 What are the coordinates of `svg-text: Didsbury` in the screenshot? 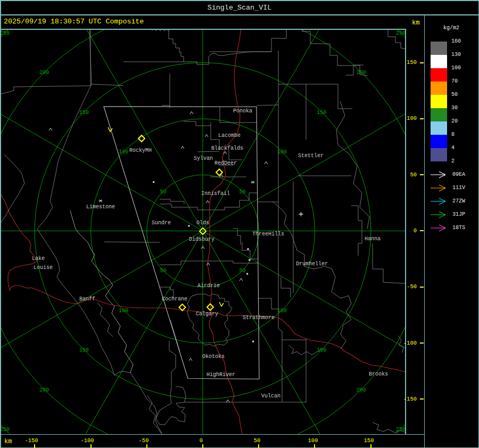 It's located at (202, 240).